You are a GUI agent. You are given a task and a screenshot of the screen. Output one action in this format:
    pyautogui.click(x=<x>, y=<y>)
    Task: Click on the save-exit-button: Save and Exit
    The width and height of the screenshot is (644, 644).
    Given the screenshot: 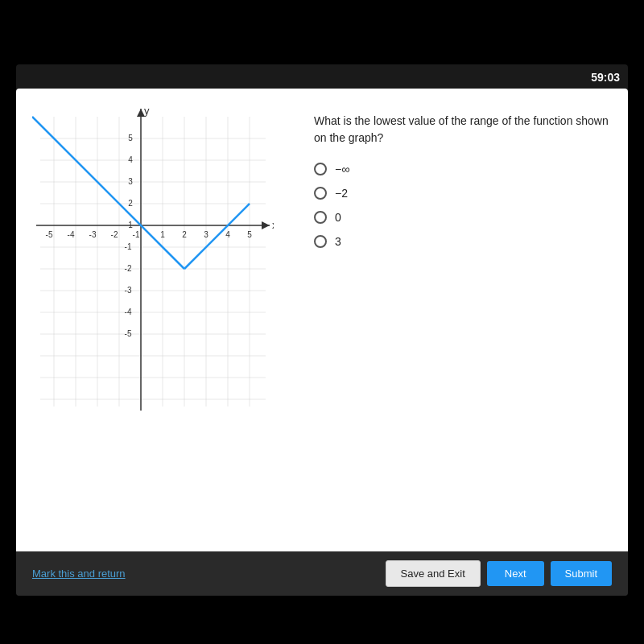 What is the action you would take?
    pyautogui.click(x=433, y=573)
    